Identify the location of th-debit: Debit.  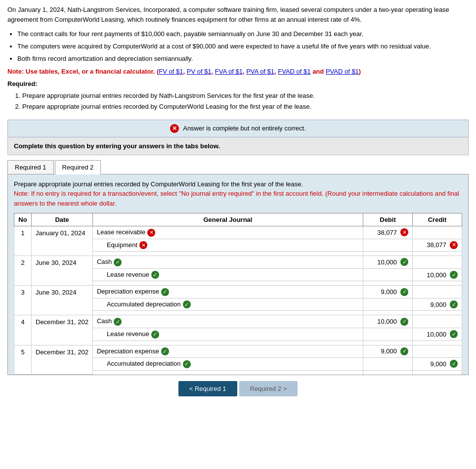
(388, 220).